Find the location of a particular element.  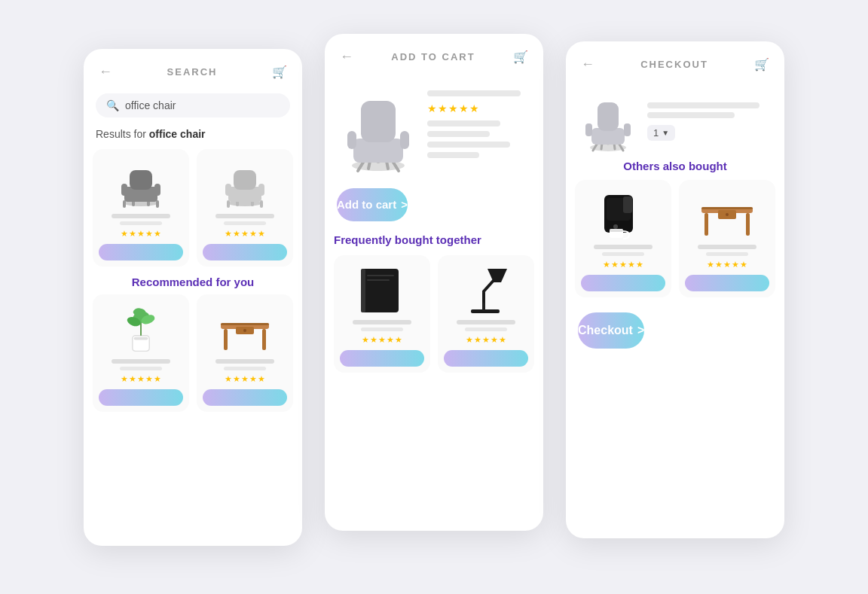

wooden-desk-name-bar is located at coordinates (727, 247).